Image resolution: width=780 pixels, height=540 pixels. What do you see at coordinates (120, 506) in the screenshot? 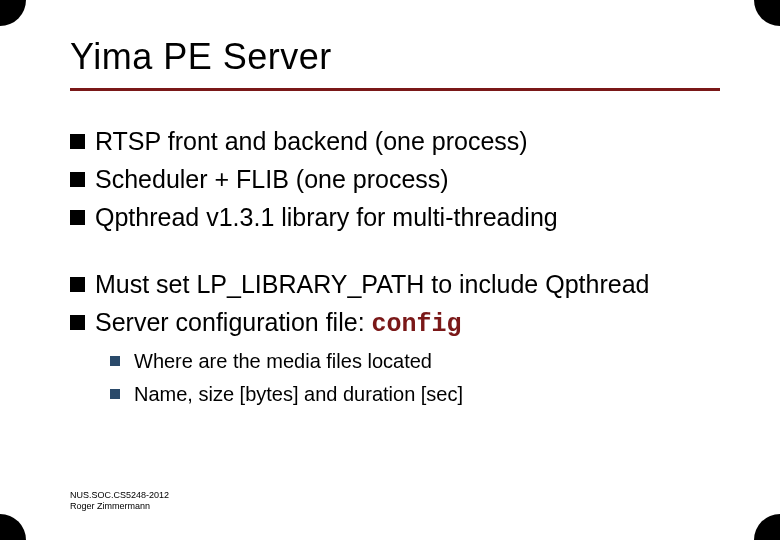
I see `footer-line: Roger Zimmermann` at bounding box center [120, 506].